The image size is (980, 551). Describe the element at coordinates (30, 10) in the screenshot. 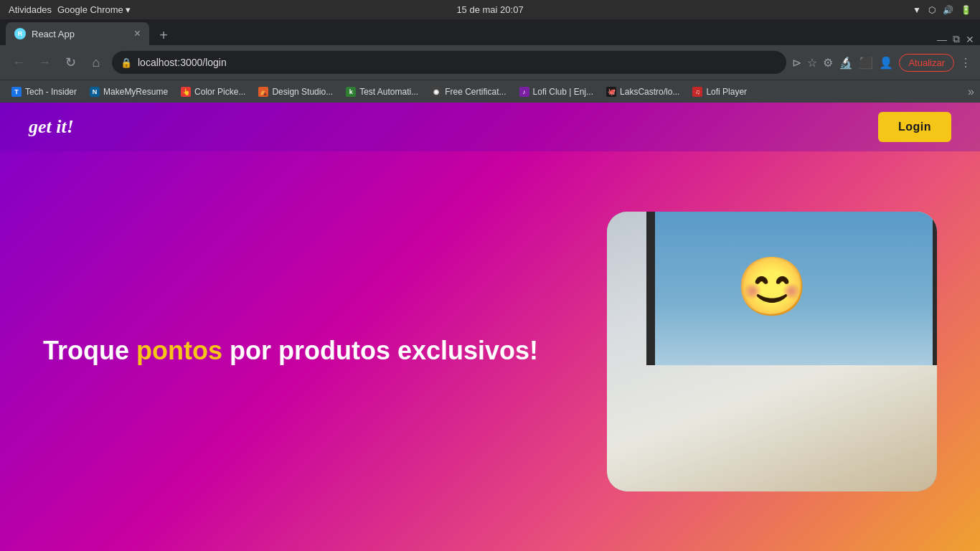

I see `activities-label: Atividades` at that location.